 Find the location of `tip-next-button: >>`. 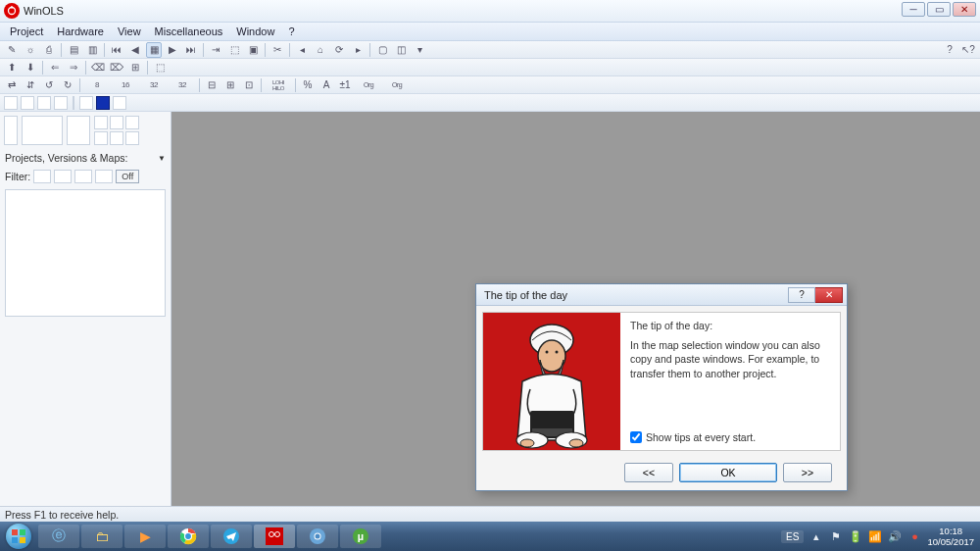

tip-next-button: >> is located at coordinates (808, 473).